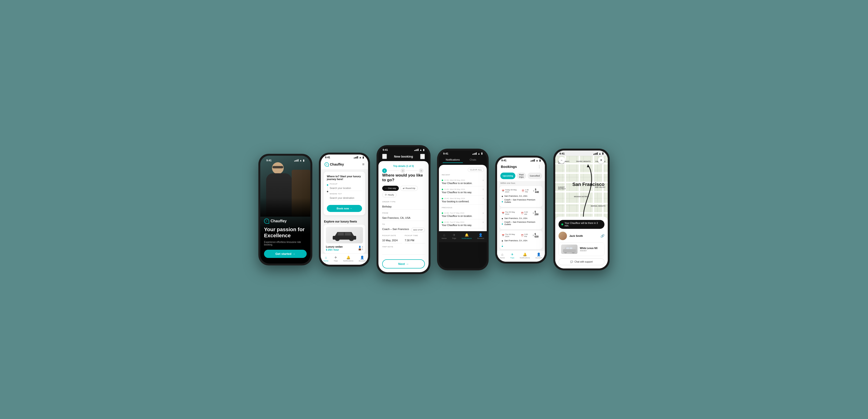 This screenshot has height=419, width=868. Describe the element at coordinates (384, 156) in the screenshot. I see `back-button-3: ←` at that location.